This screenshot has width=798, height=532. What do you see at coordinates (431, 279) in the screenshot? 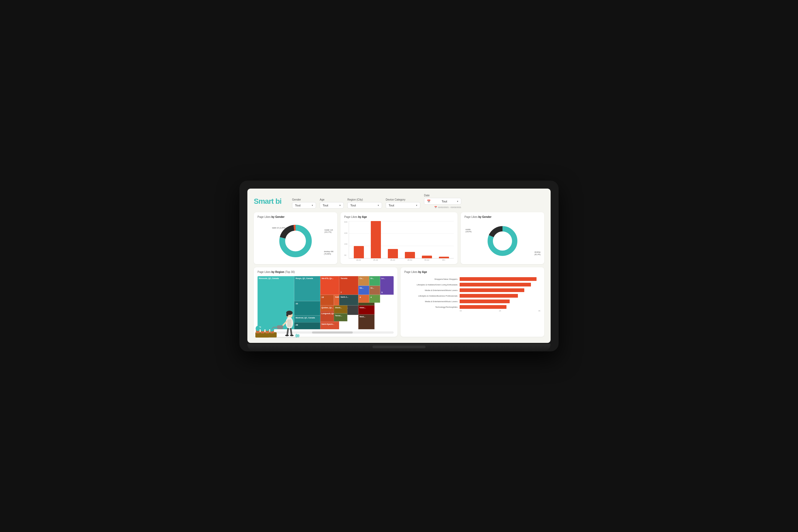
I see `hbar-label-0: Shoppers/Value Shoppers` at bounding box center [431, 279].